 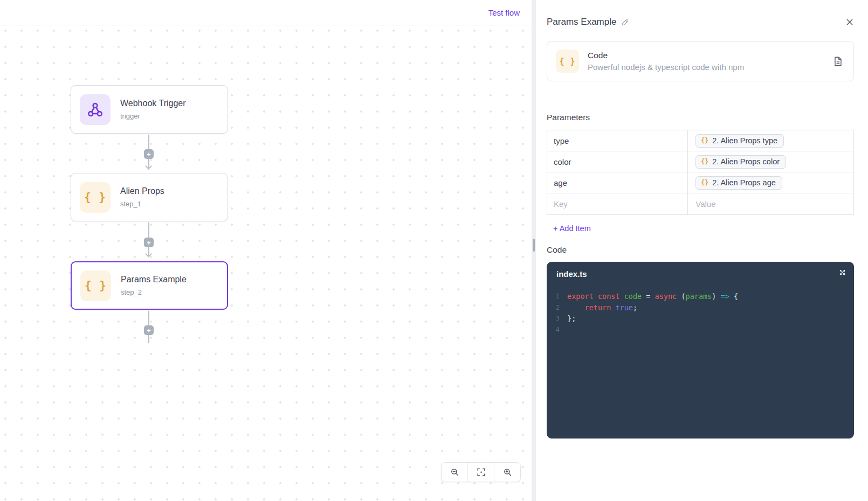 I want to click on param-value-cell: {}2. Alien Props age, so click(x=771, y=183).